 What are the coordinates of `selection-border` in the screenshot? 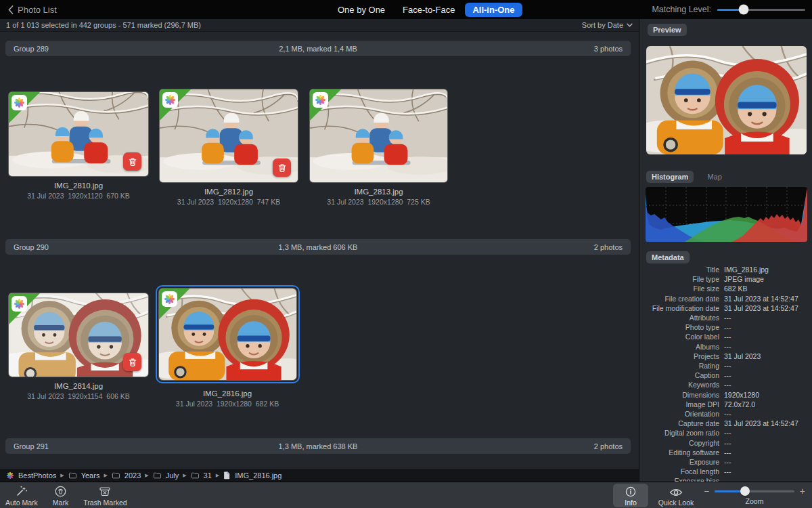 It's located at (227, 335).